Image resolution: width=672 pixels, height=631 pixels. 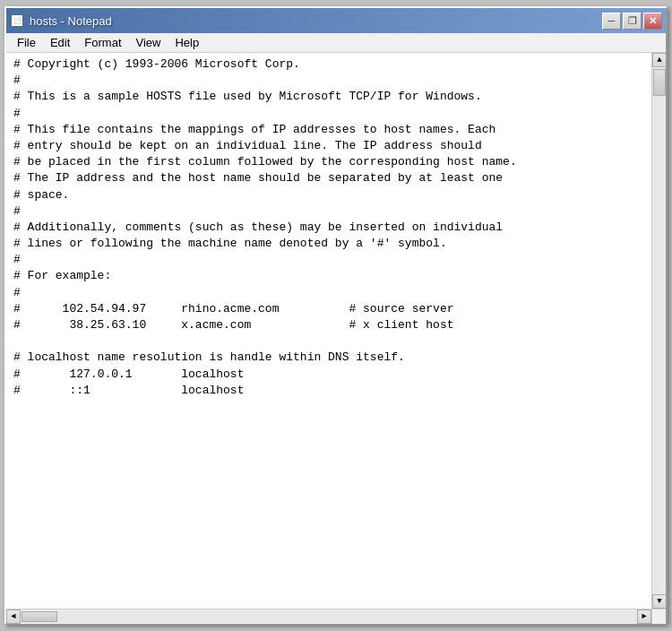 I want to click on scroll-thumb-vertical, so click(x=659, y=82).